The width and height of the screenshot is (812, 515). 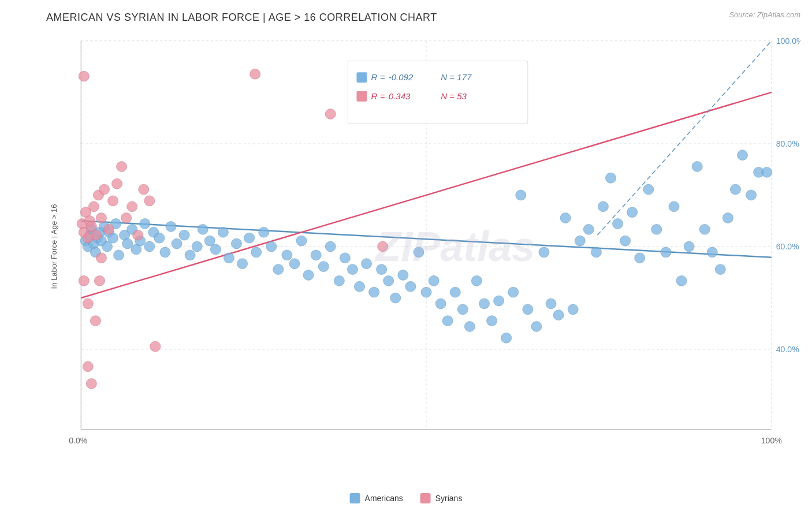 What do you see at coordinates (454, 96) in the screenshot?
I see `legend-pink-n: N = 53` at bounding box center [454, 96].